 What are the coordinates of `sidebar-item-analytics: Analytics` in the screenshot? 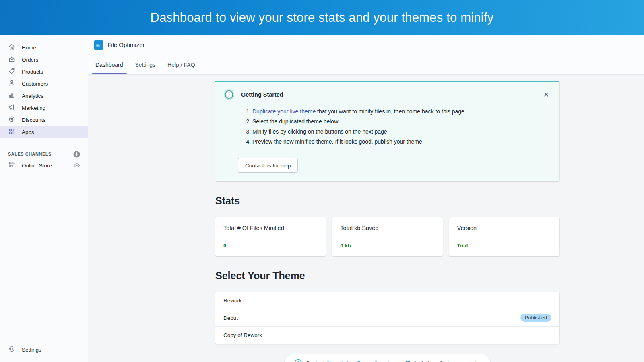 It's located at (44, 96).